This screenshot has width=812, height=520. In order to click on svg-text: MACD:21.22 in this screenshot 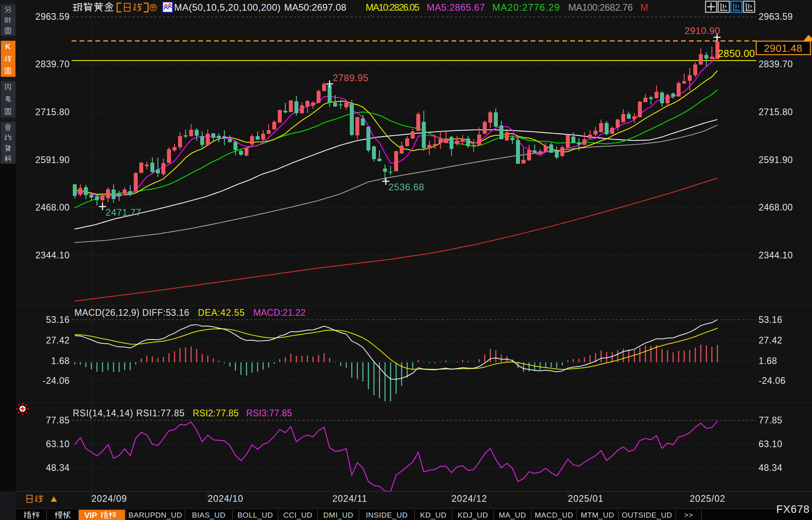, I will do `click(279, 313)`.